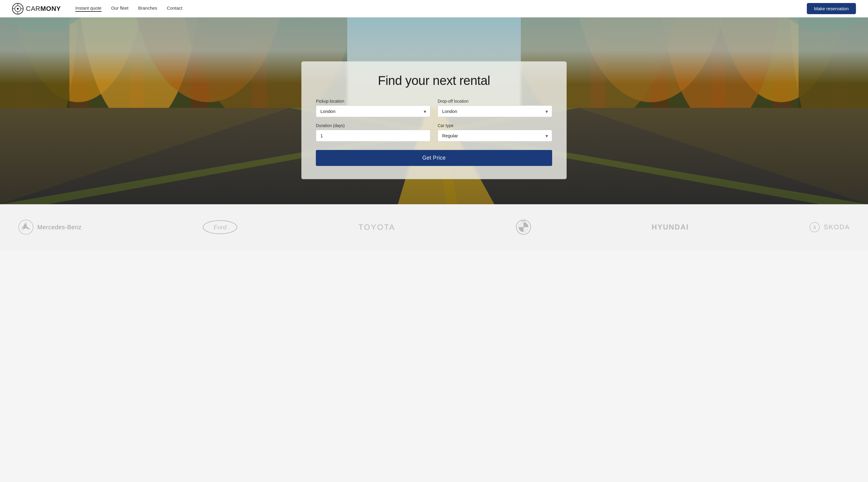  What do you see at coordinates (59, 227) in the screenshot?
I see `mercedes-benz-label: Mercedes-Benz` at bounding box center [59, 227].